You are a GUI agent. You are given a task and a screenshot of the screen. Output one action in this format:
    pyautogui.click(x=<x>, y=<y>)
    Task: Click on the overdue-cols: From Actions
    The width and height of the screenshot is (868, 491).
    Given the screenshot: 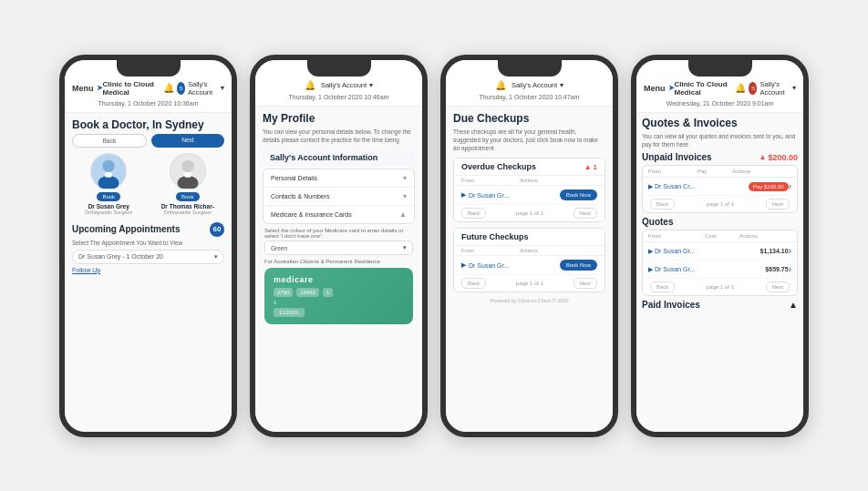 What is the action you would take?
    pyautogui.click(x=529, y=180)
    